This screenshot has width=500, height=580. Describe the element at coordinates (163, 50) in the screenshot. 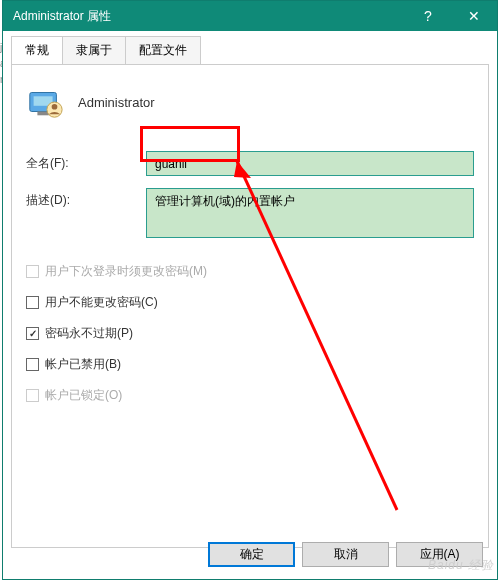

I see `tab-profile: 配置文件` at that location.